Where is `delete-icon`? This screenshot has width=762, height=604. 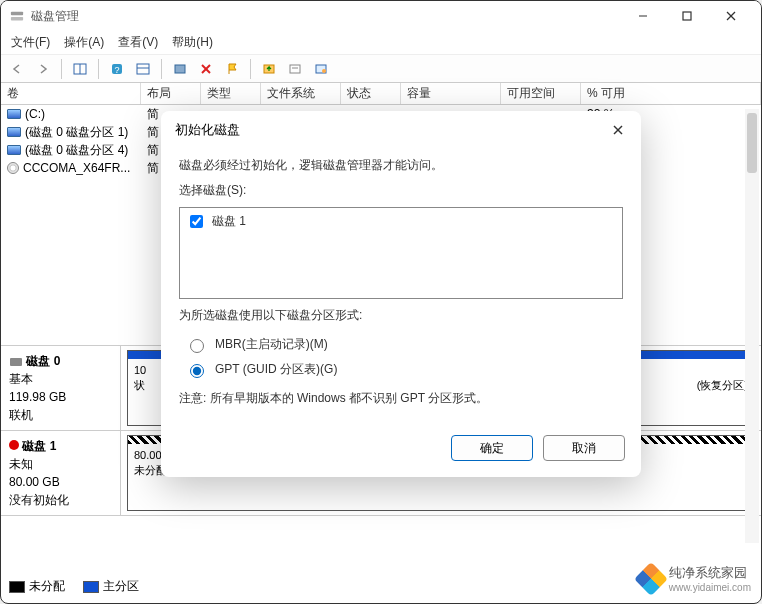
delete-icon is located at coordinates (206, 69).